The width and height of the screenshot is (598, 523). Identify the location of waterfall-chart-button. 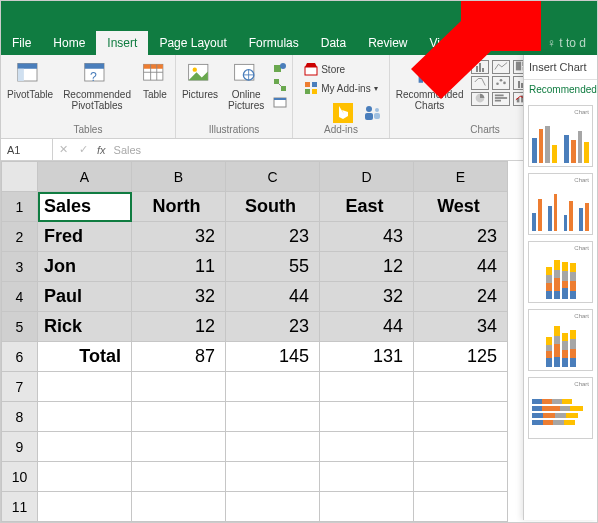
(480, 83).